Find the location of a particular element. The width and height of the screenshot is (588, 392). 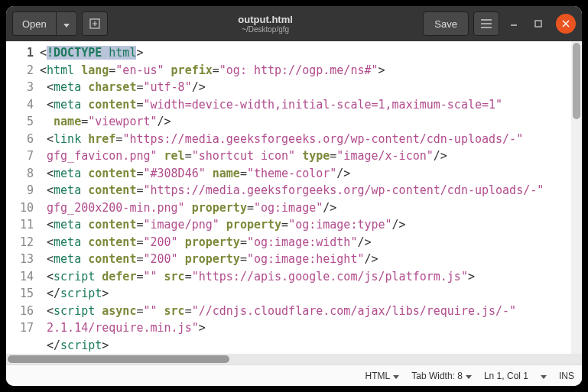

status-language: HTML is located at coordinates (382, 376).